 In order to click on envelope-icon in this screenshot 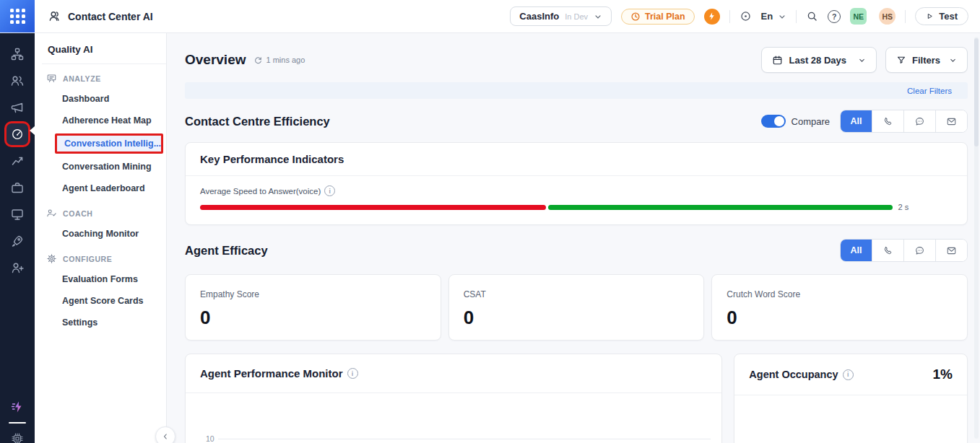, I will do `click(952, 251)`.